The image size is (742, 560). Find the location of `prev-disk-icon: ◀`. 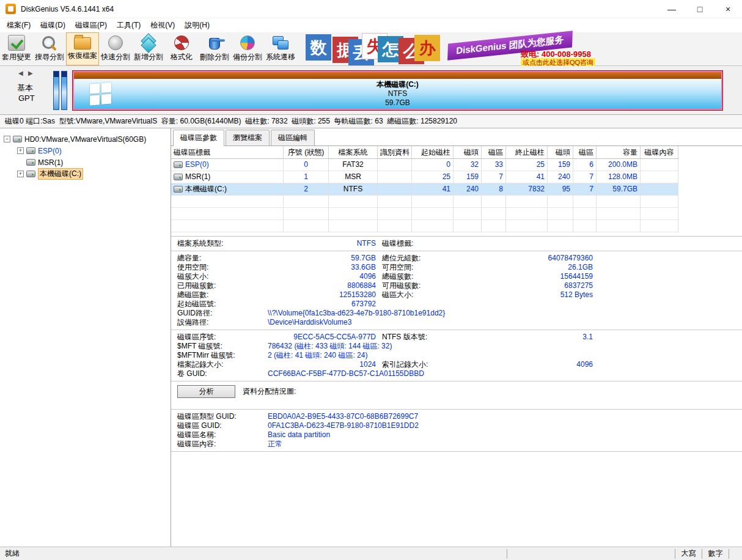

prev-disk-icon: ◀ is located at coordinates (21, 73).